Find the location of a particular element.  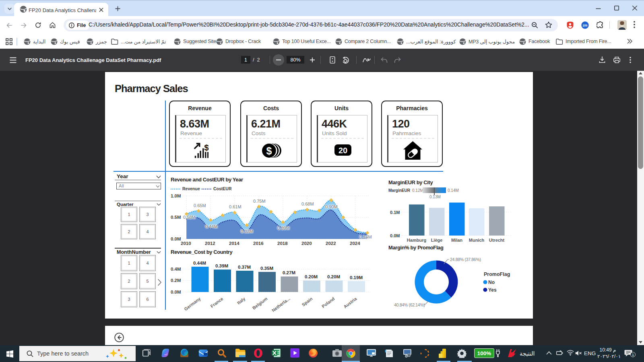

svg-text: zm is located at coordinates (585, 25).